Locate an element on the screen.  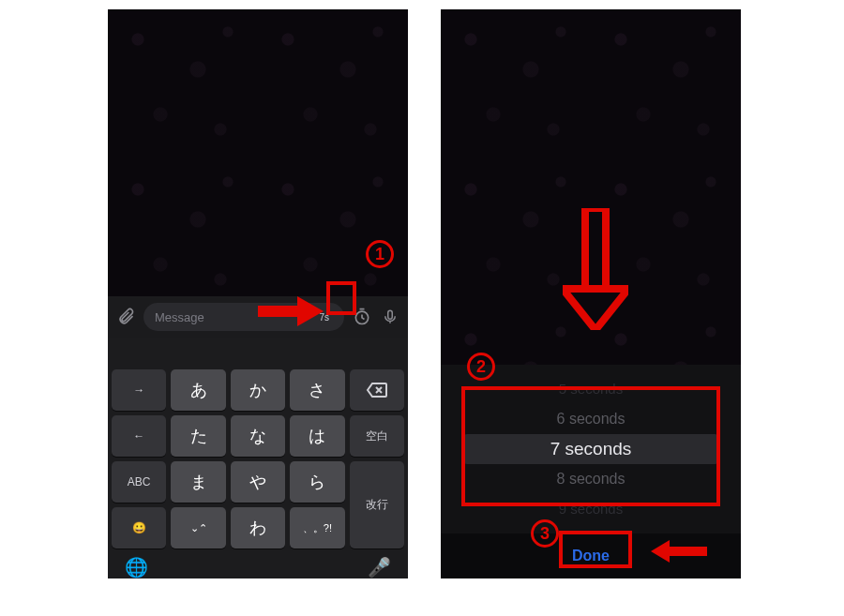
key-return: 改行 is located at coordinates (377, 504).